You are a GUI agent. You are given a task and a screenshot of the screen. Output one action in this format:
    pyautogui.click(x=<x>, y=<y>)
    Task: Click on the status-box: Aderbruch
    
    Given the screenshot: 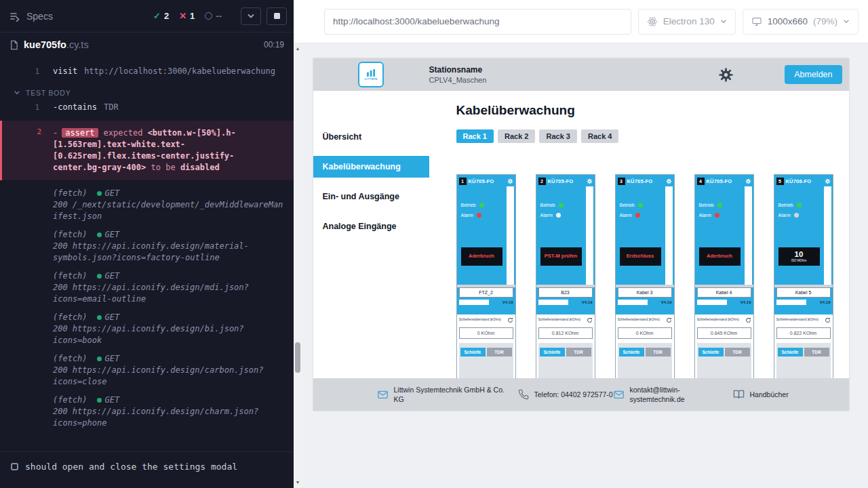 What is the action you would take?
    pyautogui.click(x=720, y=256)
    